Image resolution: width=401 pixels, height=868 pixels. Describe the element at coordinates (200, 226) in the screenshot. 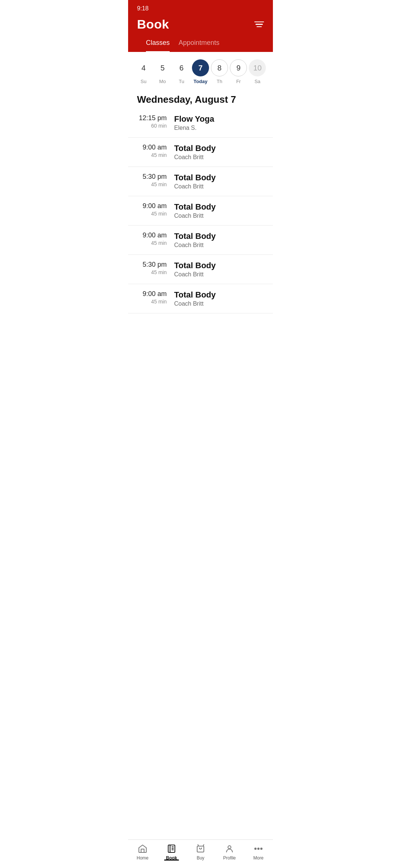

I see `class-list: 12:15 pm 60 min Flow Yoga Elena S. 9:00 …` at that location.